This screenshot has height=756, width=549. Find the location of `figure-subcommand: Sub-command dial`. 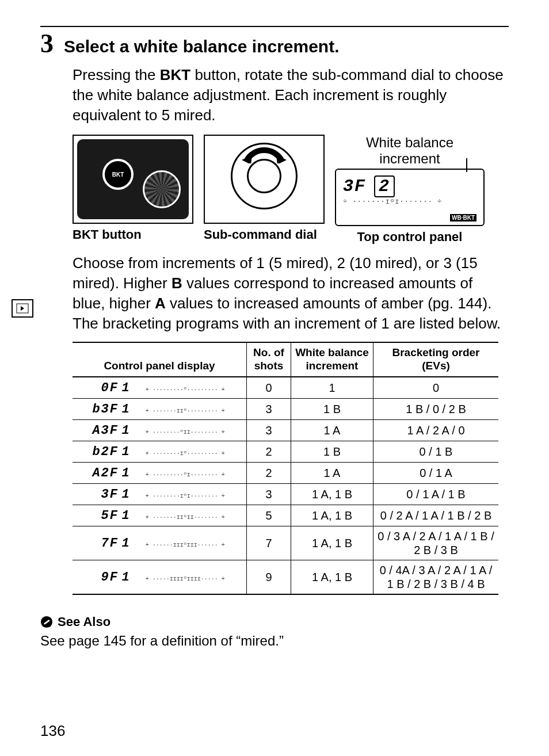

figure-subcommand: Sub-command dial is located at coordinates (264, 190).